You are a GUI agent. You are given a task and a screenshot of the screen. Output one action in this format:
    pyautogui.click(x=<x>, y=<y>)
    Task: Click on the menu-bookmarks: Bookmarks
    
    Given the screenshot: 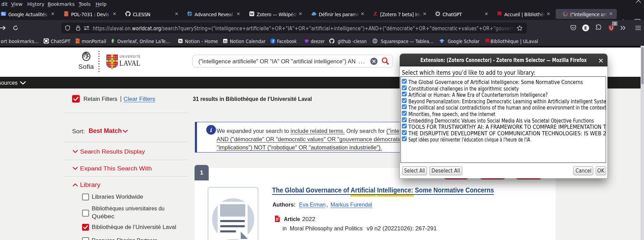 What is the action you would take?
    pyautogui.click(x=61, y=4)
    